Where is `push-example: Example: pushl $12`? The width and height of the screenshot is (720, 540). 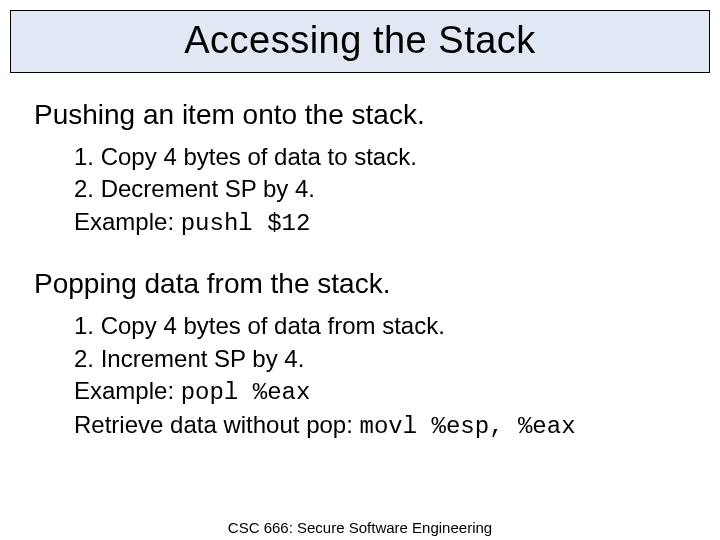 push-example: Example: pushl $12 is located at coordinates (380, 223).